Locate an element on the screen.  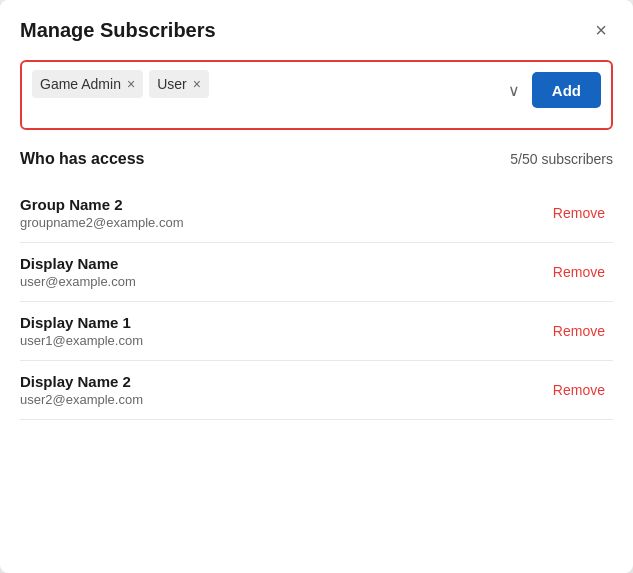
subscriber-email: groupname2@example.com is located at coordinates (102, 222).